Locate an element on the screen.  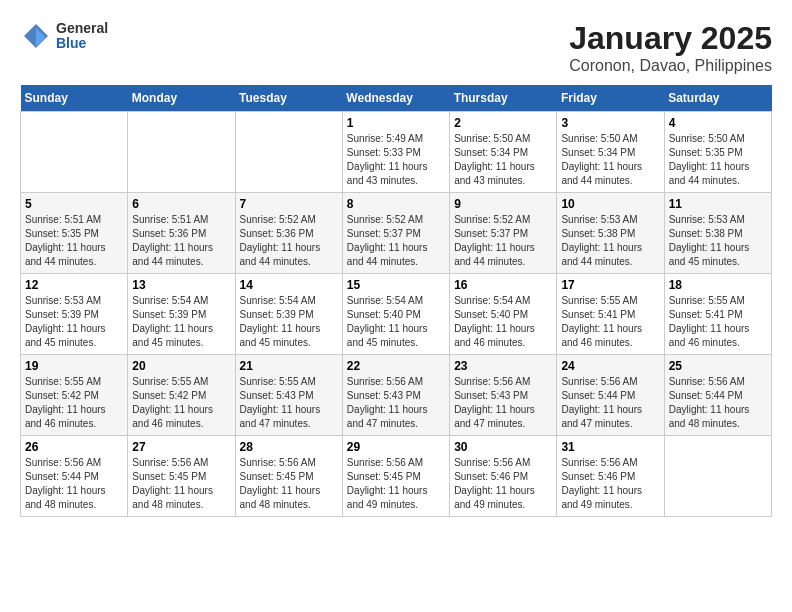
header-saturday: Saturday is located at coordinates (718, 98).